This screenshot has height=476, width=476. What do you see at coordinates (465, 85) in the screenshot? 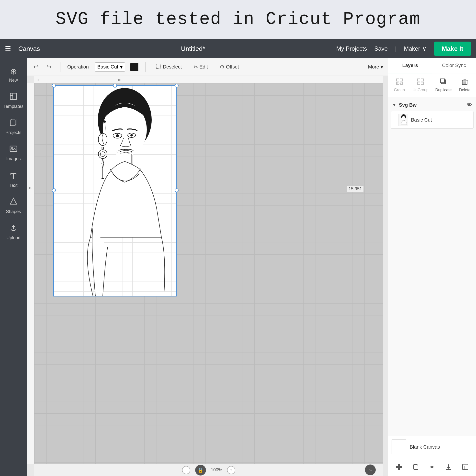
I see `delete-button: Delete` at bounding box center [465, 85].